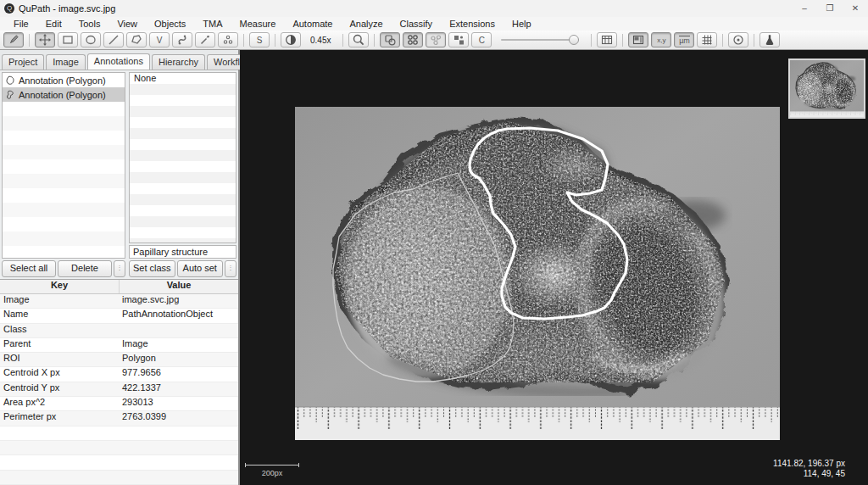 Image resolution: width=868 pixels, height=485 pixels. Describe the element at coordinates (770, 40) in the screenshot. I see `flask-icon` at that location.